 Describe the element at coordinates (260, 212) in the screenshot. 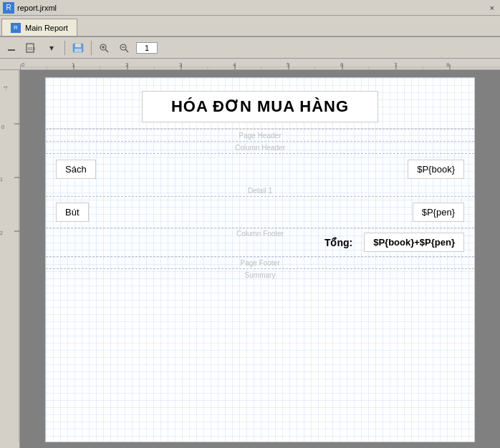

I see `detail-row-2: Bút $P{pen}` at that location.